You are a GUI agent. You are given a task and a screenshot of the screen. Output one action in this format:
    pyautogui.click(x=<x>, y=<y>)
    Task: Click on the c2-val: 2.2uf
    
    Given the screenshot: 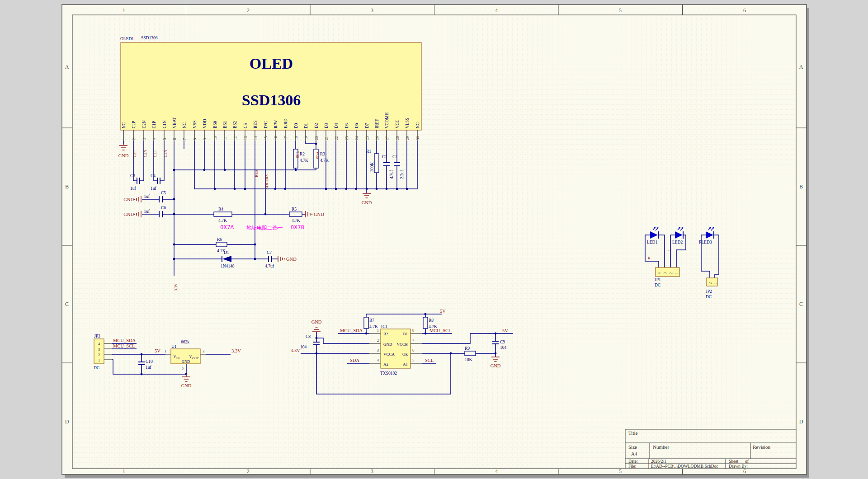 What is the action you would take?
    pyautogui.click(x=402, y=174)
    